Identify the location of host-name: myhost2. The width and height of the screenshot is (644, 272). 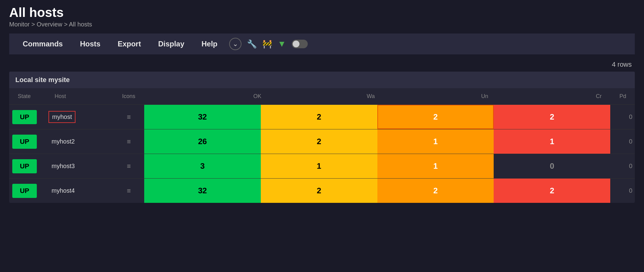
(63, 141).